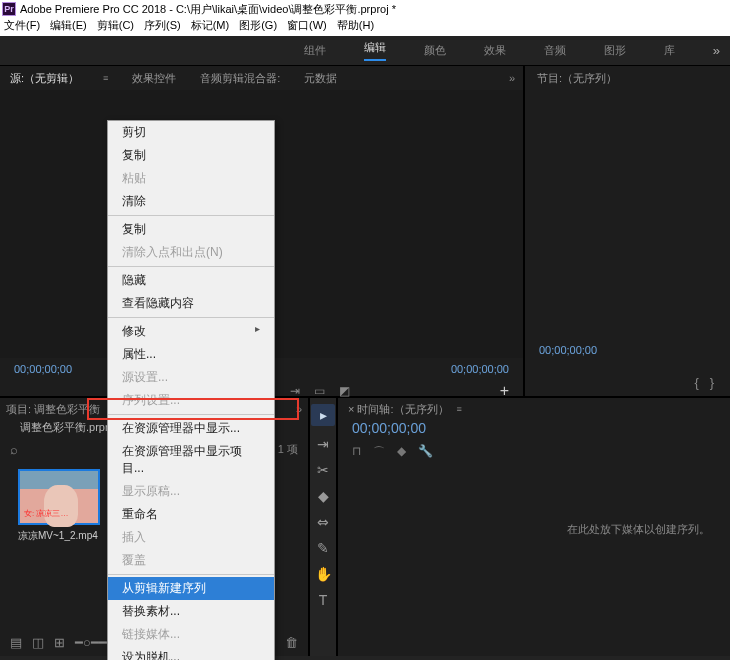  What do you see at coordinates (191, 178) in the screenshot?
I see `context-item: 粘贴` at bounding box center [191, 178].